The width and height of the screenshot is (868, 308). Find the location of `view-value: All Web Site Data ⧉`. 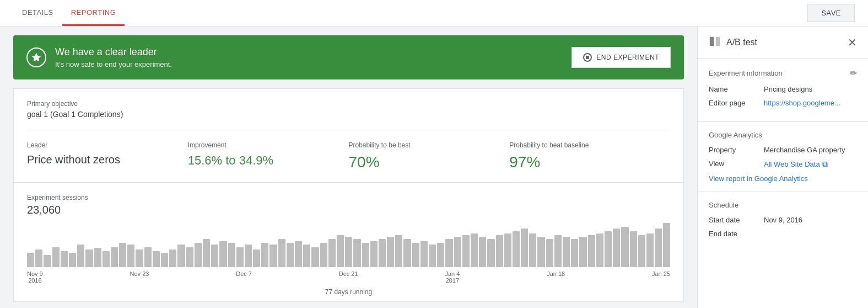

view-value: All Web Site Data ⧉ is located at coordinates (810, 164).